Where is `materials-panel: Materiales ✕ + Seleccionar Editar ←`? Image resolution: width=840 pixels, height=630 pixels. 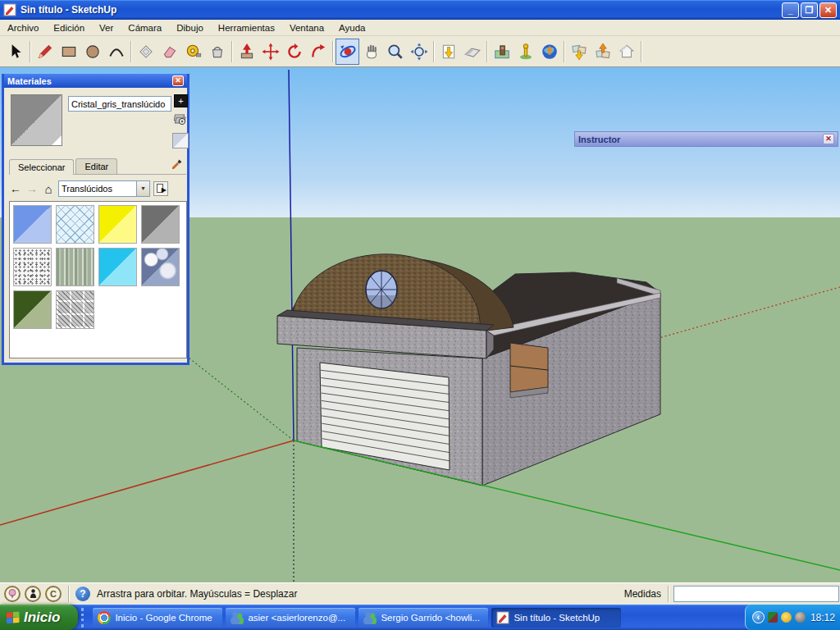 materials-panel: Materiales ✕ + Seleccionar Editar ← is located at coordinates (95, 220).